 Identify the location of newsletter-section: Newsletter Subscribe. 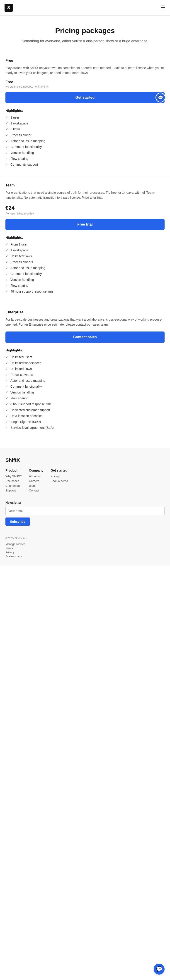
(85, 513).